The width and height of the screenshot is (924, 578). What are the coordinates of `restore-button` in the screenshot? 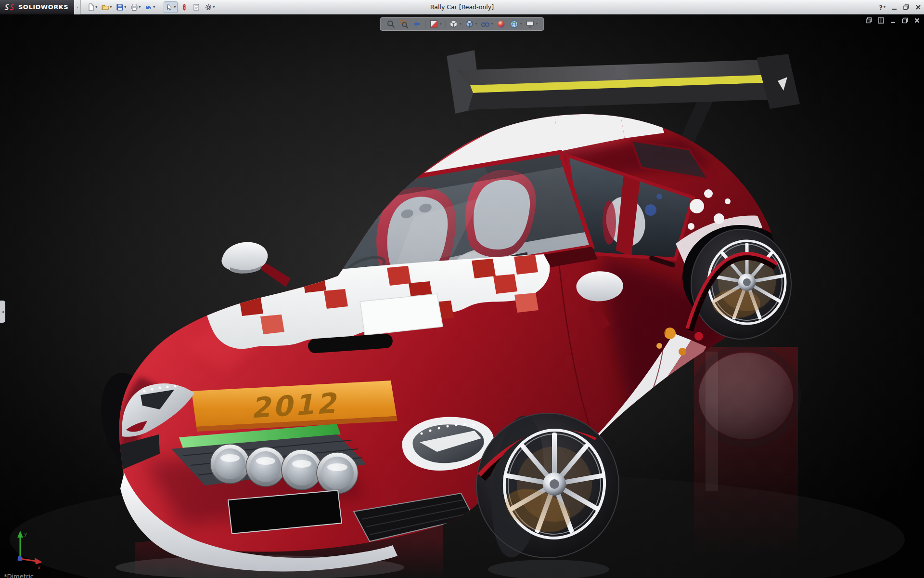 It's located at (906, 7).